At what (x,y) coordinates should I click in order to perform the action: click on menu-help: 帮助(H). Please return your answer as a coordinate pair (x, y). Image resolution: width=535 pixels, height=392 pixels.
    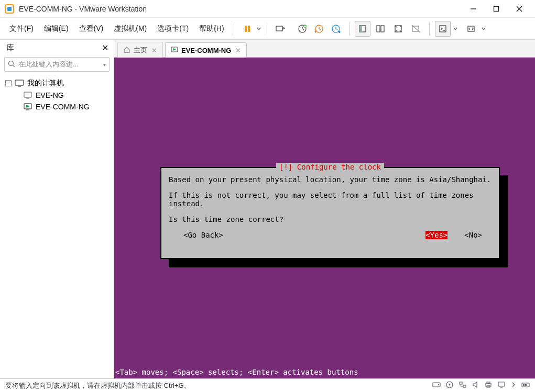
    Looking at the image, I should click on (212, 29).